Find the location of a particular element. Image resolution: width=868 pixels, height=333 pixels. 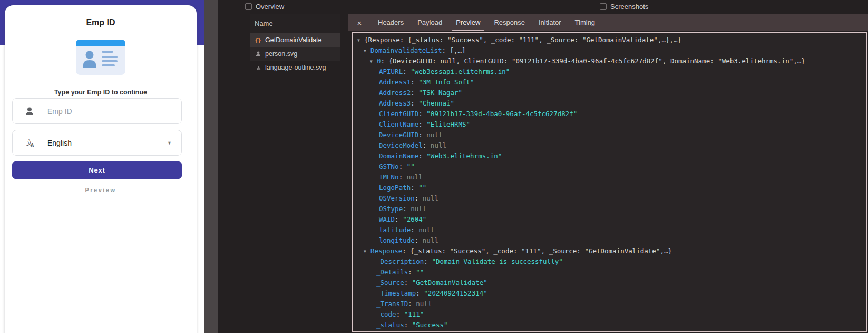

json-tree-row: _Details: "" is located at coordinates (609, 272).